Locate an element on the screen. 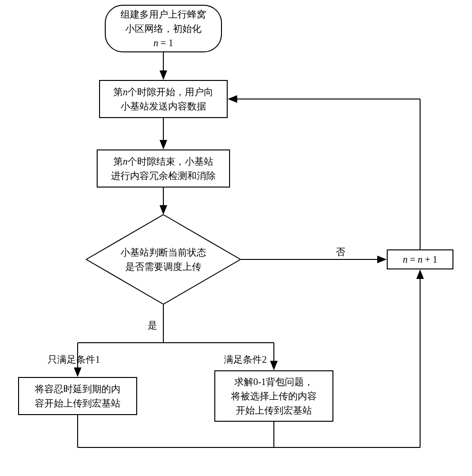 The width and height of the screenshot is (472, 476). label-yes: 是 is located at coordinates (152, 326).